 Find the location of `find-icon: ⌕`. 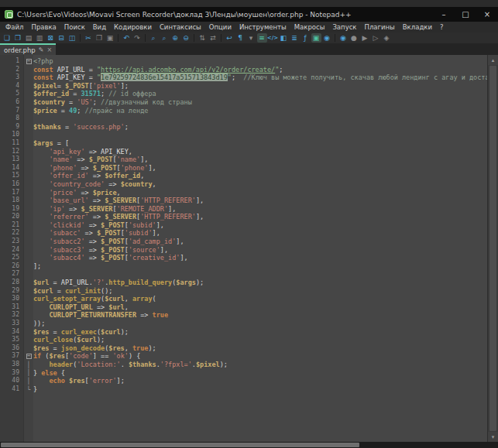

find-icon: ⌕ is located at coordinates (153, 38).